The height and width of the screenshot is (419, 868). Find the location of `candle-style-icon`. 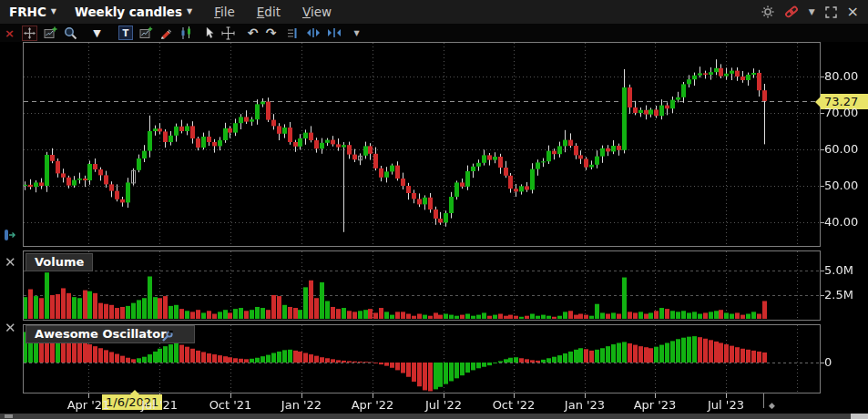

candle-style-icon is located at coordinates (186, 33).